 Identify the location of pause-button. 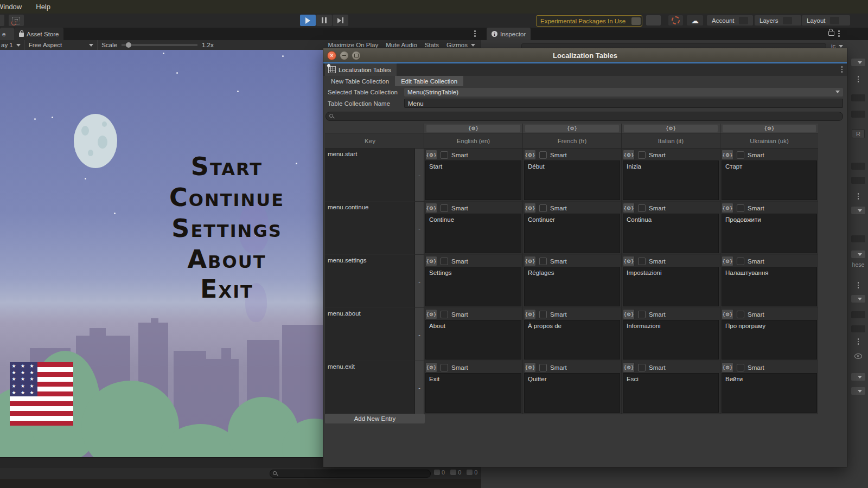
(324, 21).